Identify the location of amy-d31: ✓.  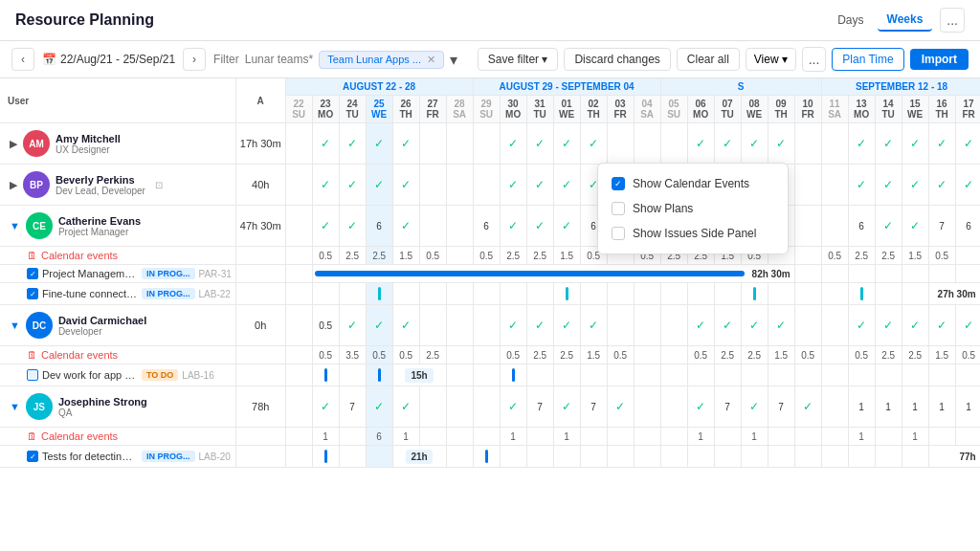
(540, 143).